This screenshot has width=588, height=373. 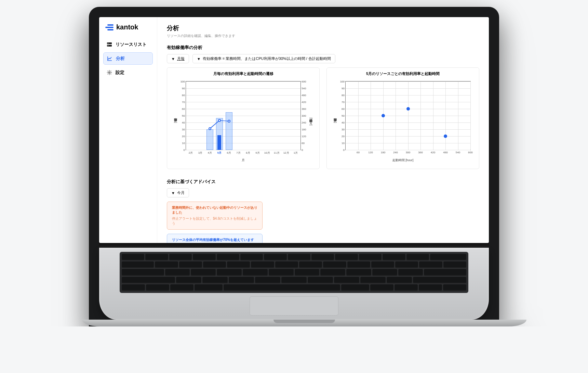 What do you see at coordinates (215, 221) in the screenshot?
I see `advice-body: 停止アラートを設定して、$4.8のコストを削減しましょう` at bounding box center [215, 221].